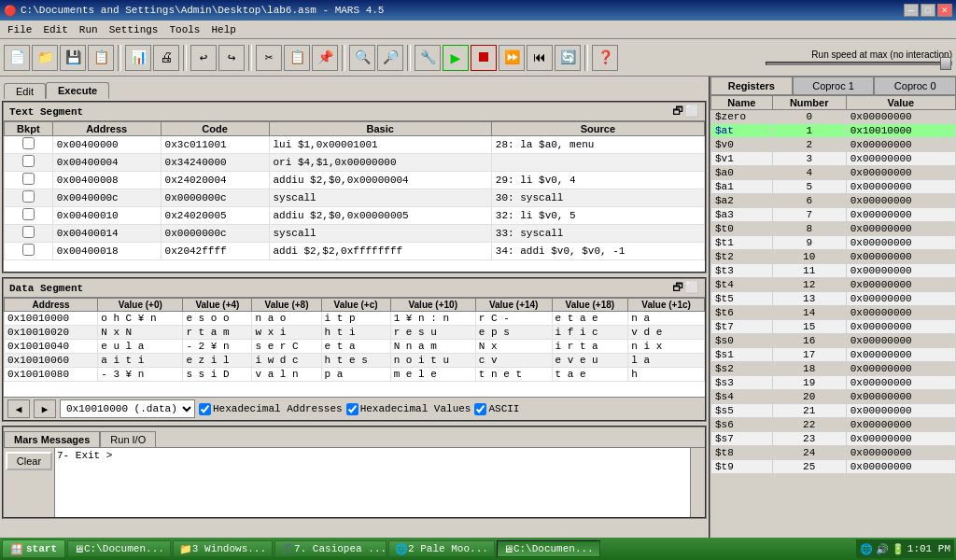 The height and width of the screenshot is (560, 956). Describe the element at coordinates (911, 10) in the screenshot. I see `minimize-button: ─` at that location.